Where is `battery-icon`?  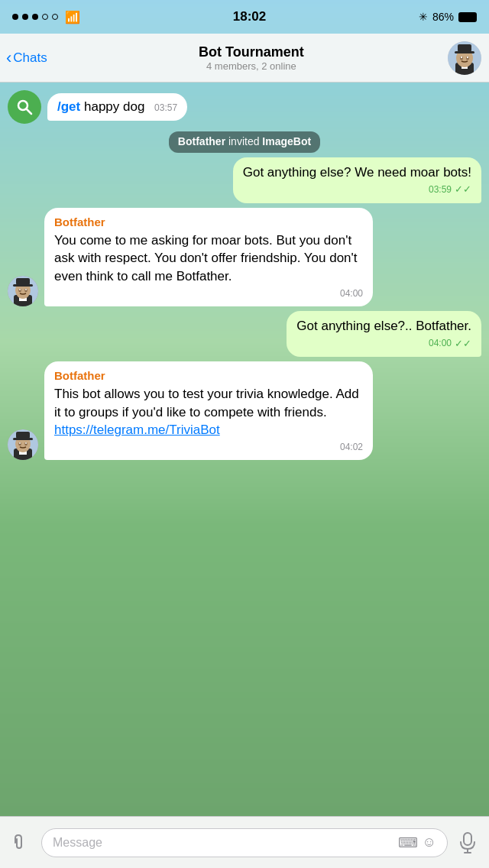 battery-icon is located at coordinates (468, 17).